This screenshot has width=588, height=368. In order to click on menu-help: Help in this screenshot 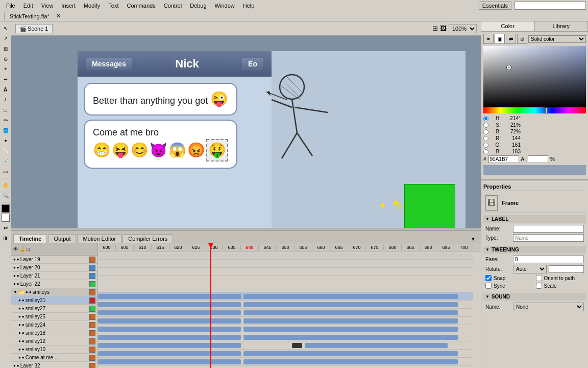, I will do `click(249, 6)`.